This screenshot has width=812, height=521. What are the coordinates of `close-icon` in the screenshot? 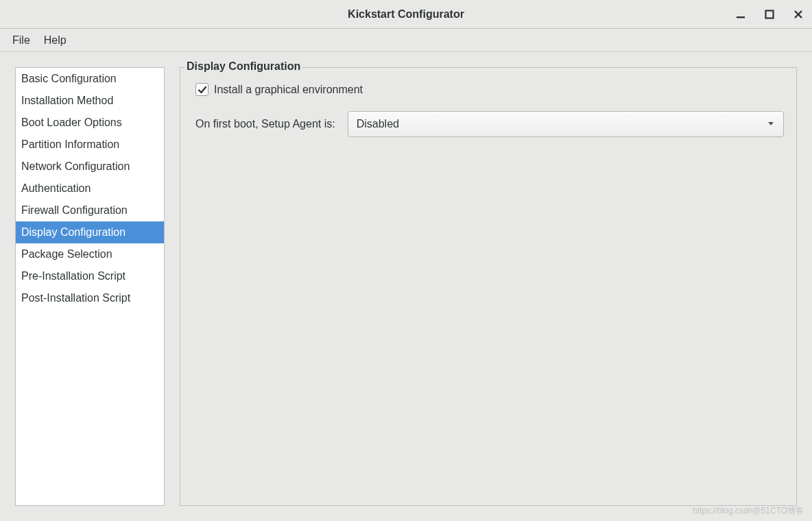 It's located at (798, 14).